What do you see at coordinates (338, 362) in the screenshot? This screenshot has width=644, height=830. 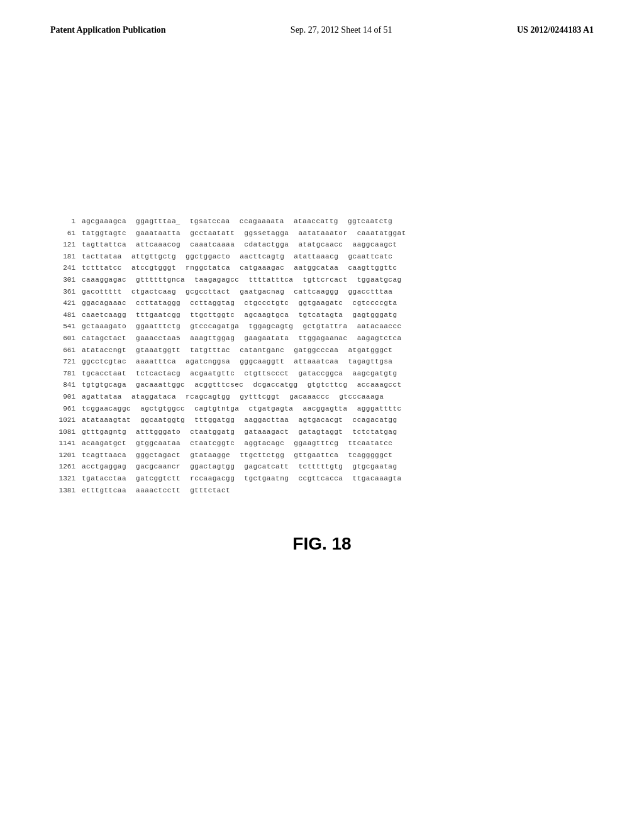 I see `seq-data: ggcctcgtac aaaatttca agatcnggsa gggcaagg…` at bounding box center [338, 362].